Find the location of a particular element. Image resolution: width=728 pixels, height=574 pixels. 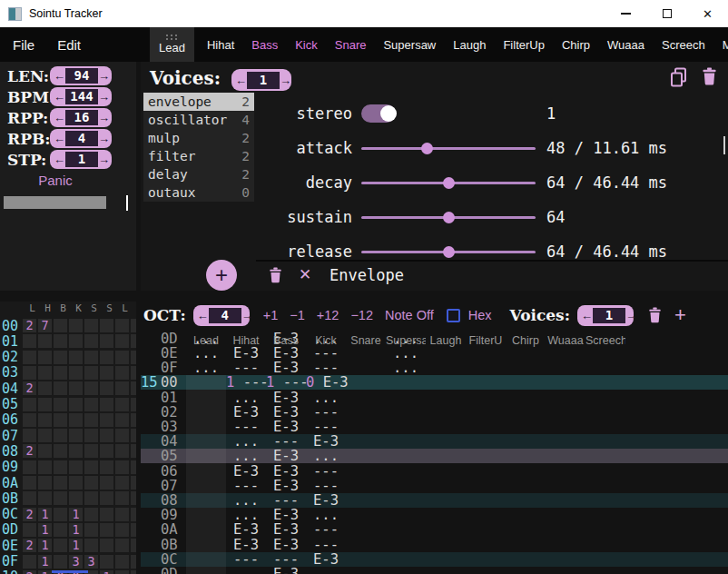

sustain-slider-thumb is located at coordinates (448, 218).